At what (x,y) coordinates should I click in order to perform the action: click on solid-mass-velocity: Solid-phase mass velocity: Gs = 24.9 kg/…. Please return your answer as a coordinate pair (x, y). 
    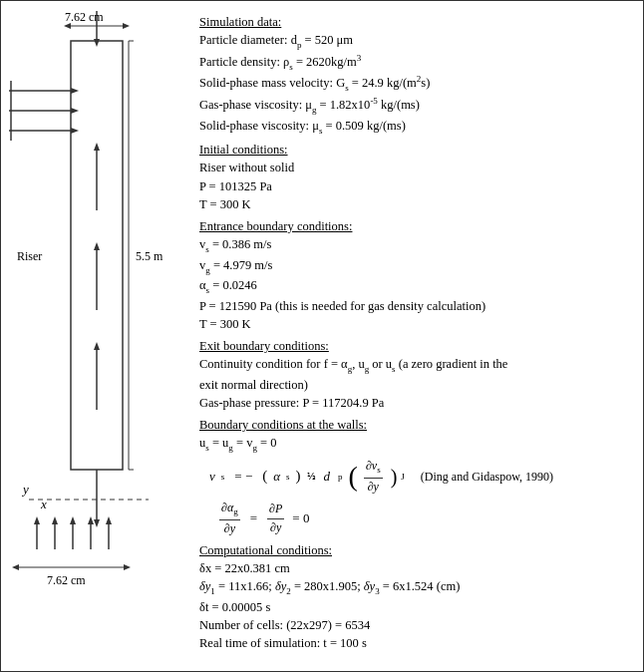
    Looking at the image, I should click on (415, 84).